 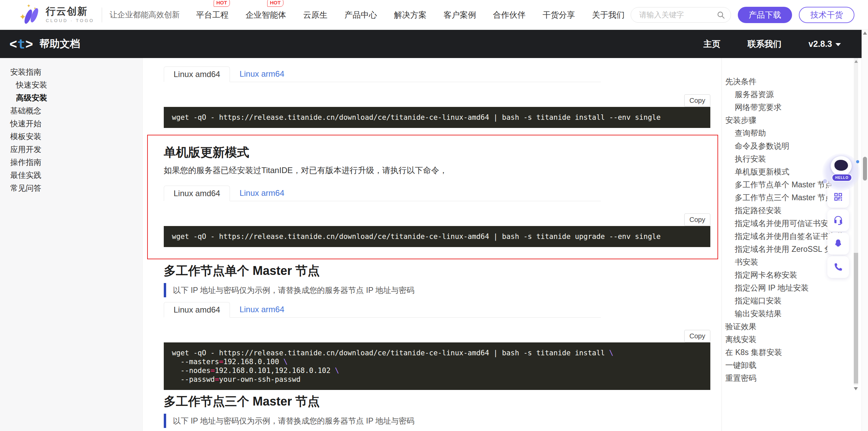 What do you see at coordinates (789, 301) in the screenshot?
I see `toc-item: 指定端口安装` at bounding box center [789, 301].